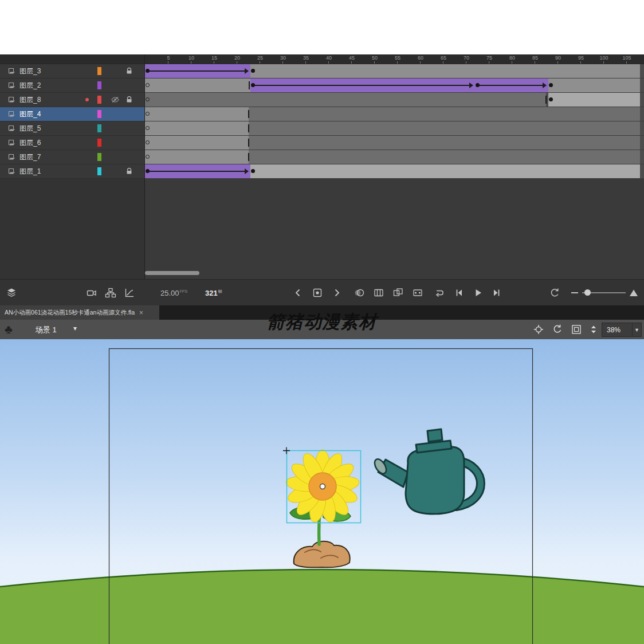  Describe the element at coordinates (398, 293) in the screenshot. I see `edit-multiple-frames-icon` at that location.